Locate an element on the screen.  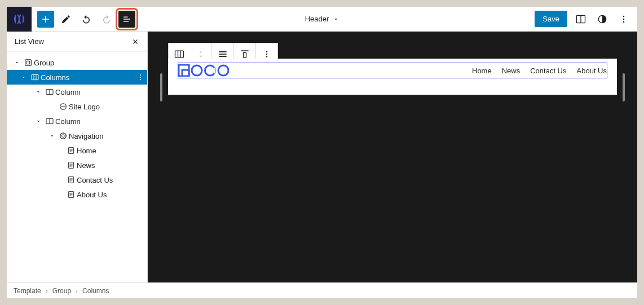
view-button is located at coordinates (581, 19).